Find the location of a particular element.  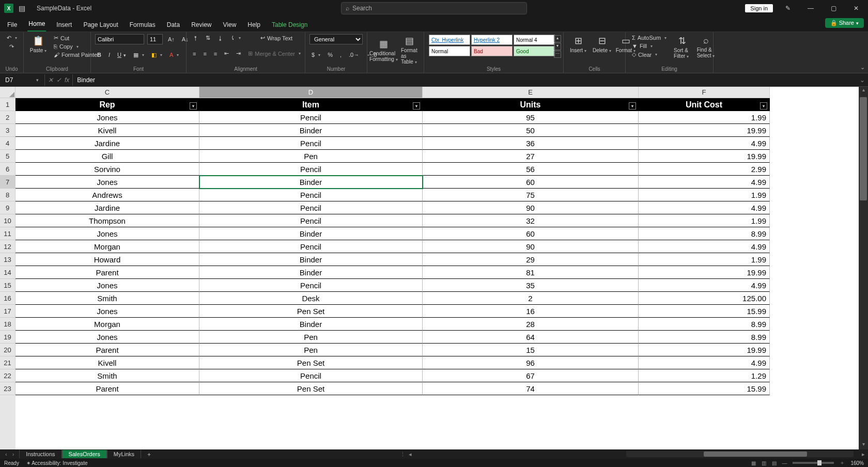

enter-formula-icon: ✓ is located at coordinates (59, 80).